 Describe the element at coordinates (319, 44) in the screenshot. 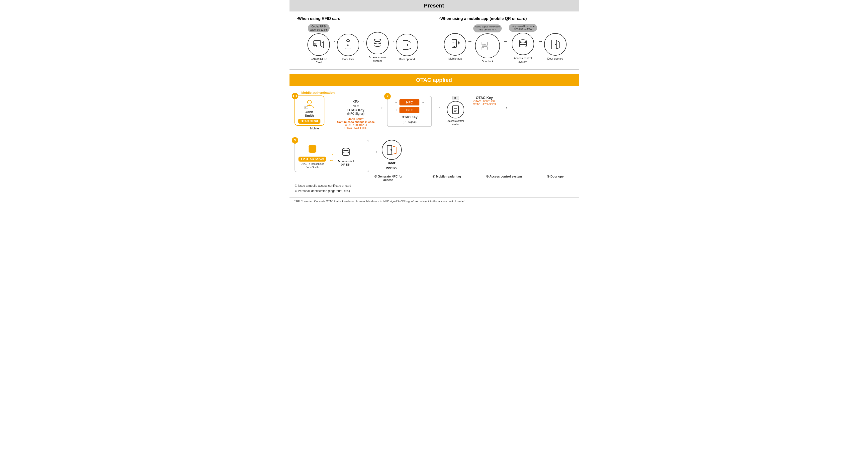

I see `rfid-card-icon: RF` at that location.